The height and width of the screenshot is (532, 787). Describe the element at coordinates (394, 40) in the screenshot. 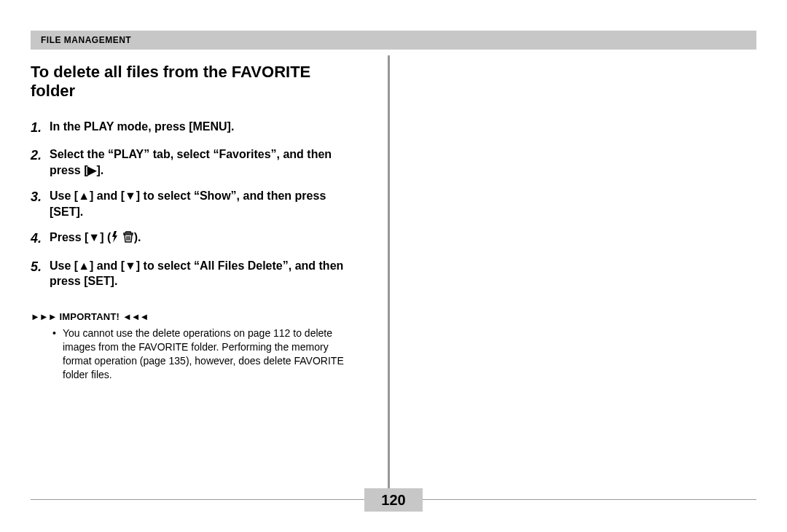

I see `section-header: File Management` at that location.